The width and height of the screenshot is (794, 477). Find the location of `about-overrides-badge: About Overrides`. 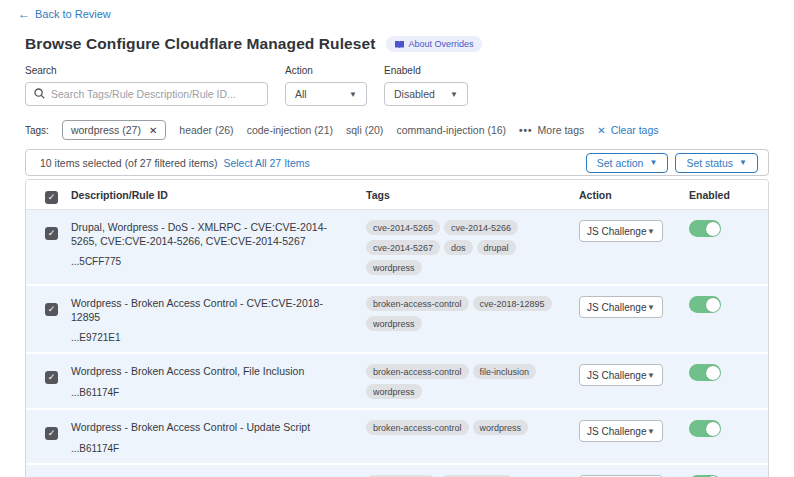

about-overrides-badge: About Overrides is located at coordinates (434, 44).